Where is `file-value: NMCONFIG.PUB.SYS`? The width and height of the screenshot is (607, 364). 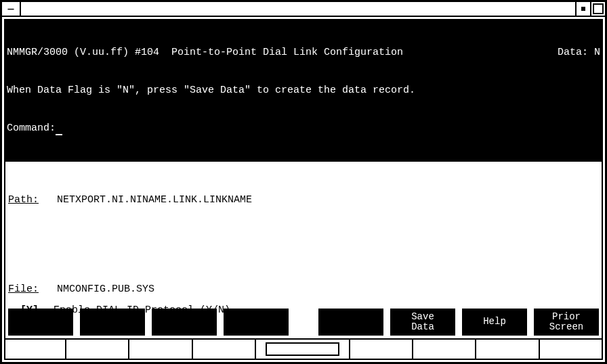 file-value: NMCONFIG.PUB.SYS is located at coordinates (106, 290).